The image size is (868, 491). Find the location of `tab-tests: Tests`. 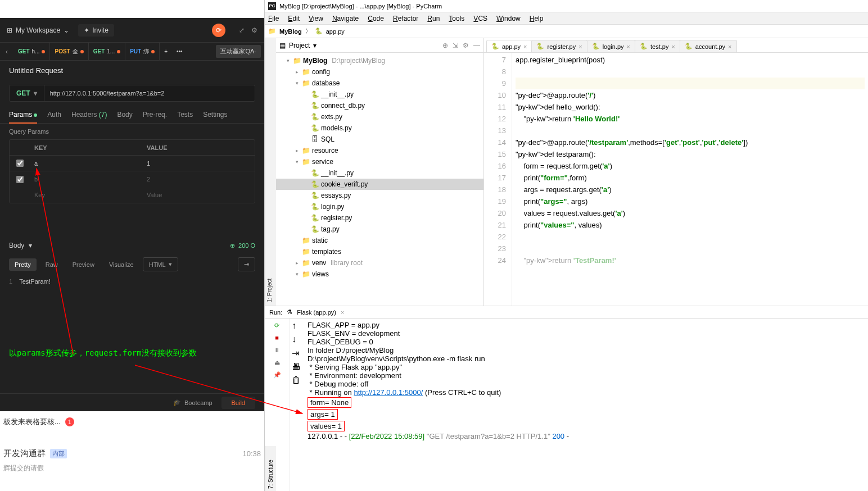

tab-tests: Tests is located at coordinates (185, 115).